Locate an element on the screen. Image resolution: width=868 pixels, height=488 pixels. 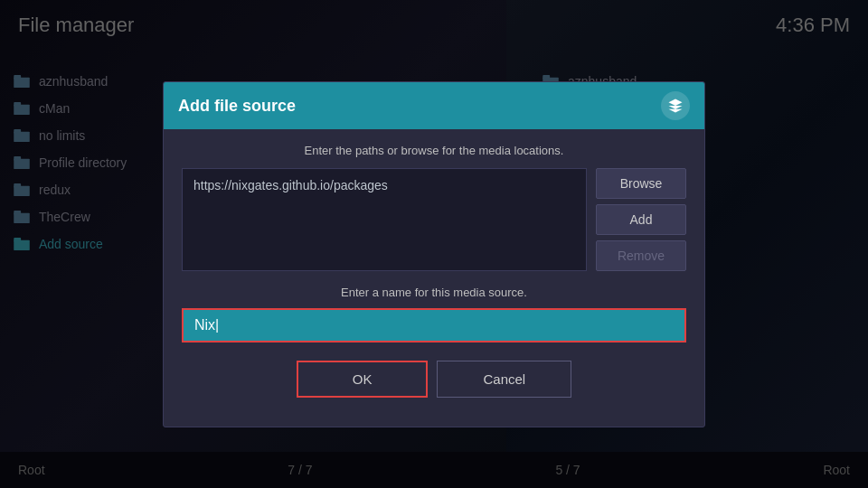
path-instruction: Enter the paths or browse for the media … is located at coordinates (434, 150).